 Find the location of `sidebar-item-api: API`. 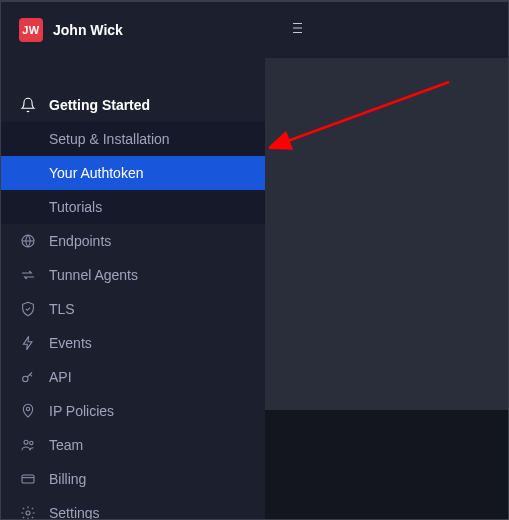

sidebar-item-api: API is located at coordinates (133, 377).